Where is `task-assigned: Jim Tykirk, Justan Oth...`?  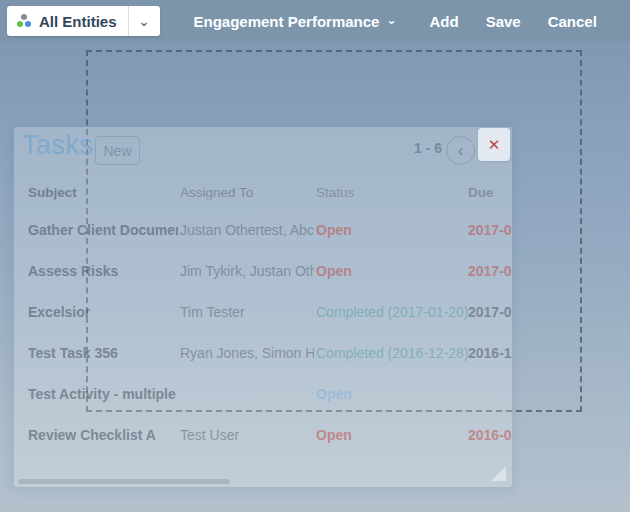 task-assigned: Jim Tykirk, Justan Oth... is located at coordinates (247, 271).